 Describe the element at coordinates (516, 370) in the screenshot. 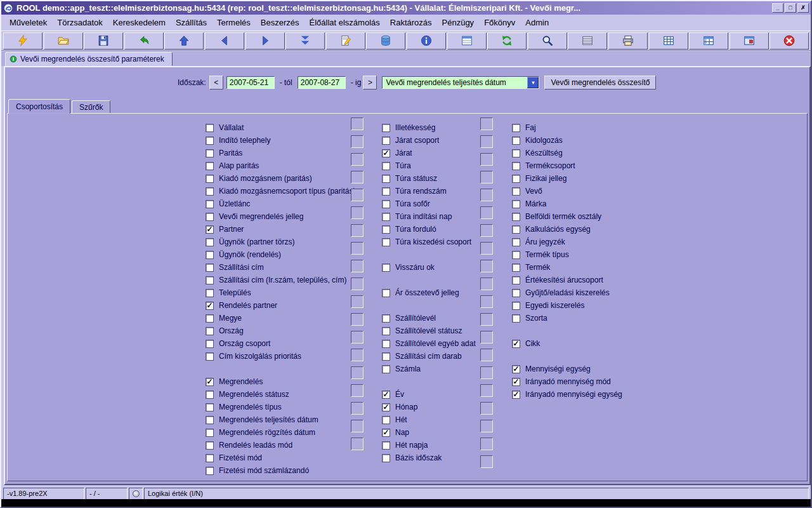

I see `checkbox-mennyisegi-egyseg: ✓` at that location.